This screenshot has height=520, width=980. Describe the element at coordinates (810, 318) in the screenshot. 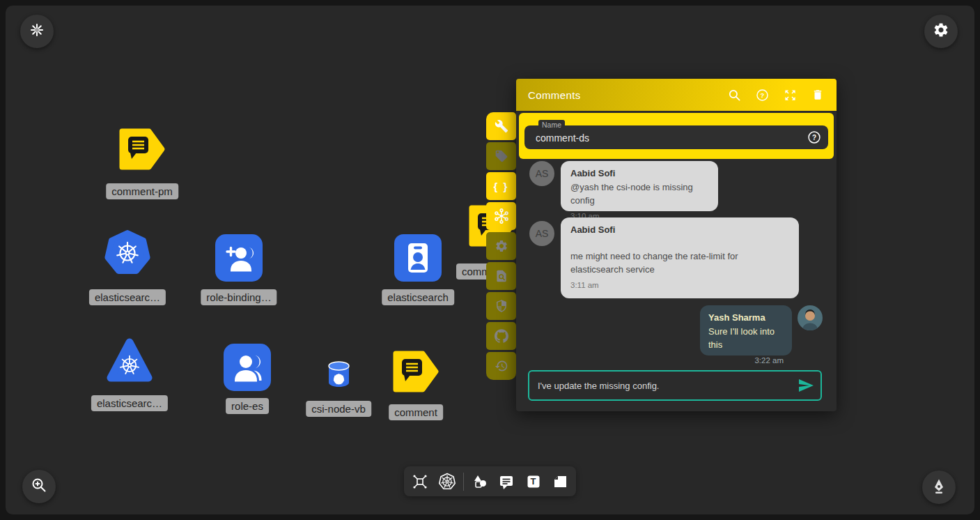

I see `avatar-photo` at that location.